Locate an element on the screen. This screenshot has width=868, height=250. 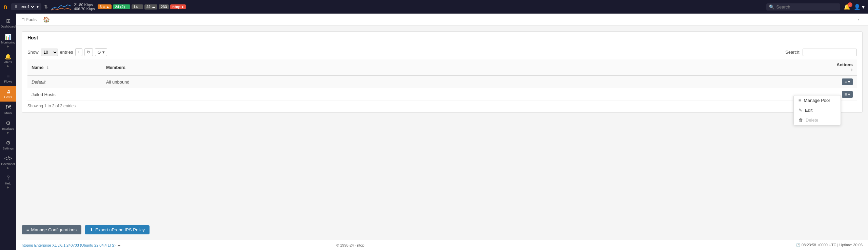
time-display: 🕐 08:23:58 +0000 UTC | Uptime: 30:06 is located at coordinates (829, 245).